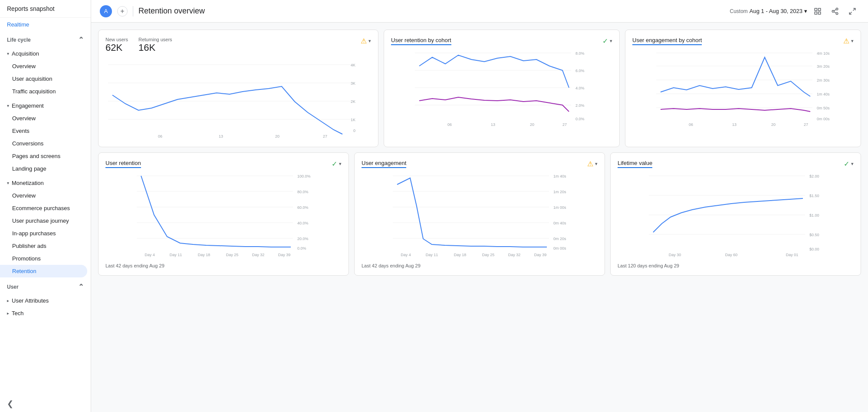 This screenshot has height=412, width=868. Describe the element at coordinates (852, 164) in the screenshot. I see `chart6-dropdown: ▾` at that location.